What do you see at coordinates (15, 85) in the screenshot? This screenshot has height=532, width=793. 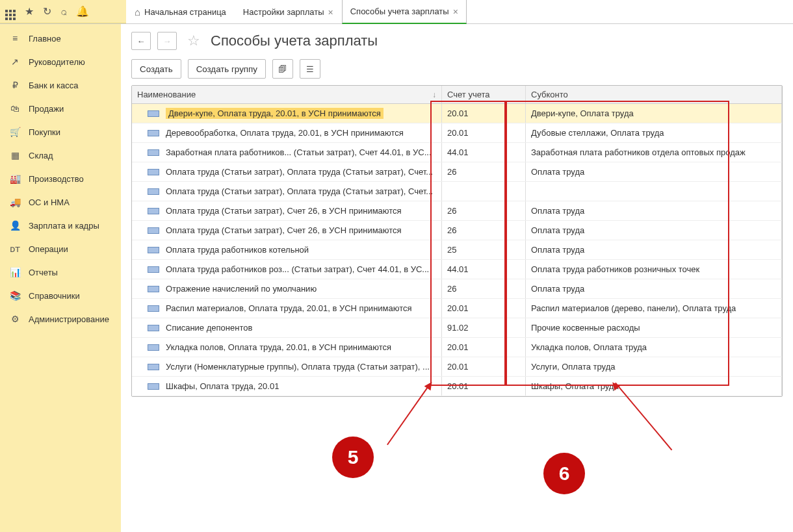 I see `sidebar-icon: ₽` at bounding box center [15, 85].